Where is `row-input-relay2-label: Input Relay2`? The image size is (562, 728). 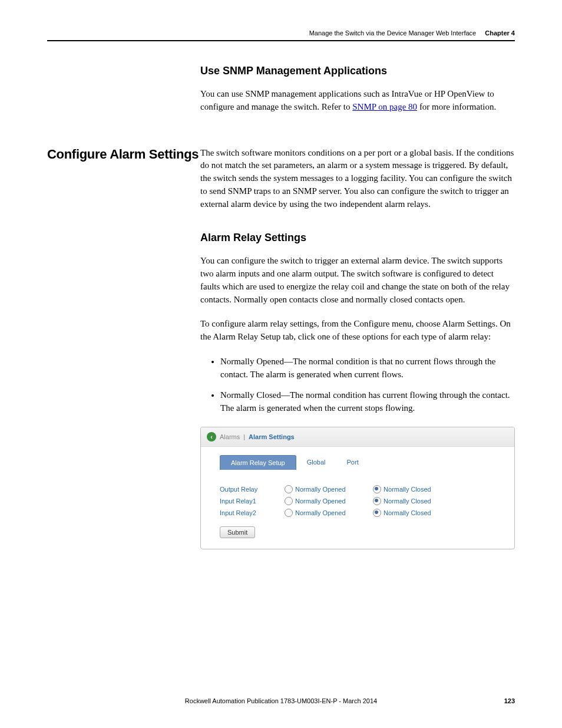
row-input-relay2-label: Input Relay2 is located at coordinates (252, 513).